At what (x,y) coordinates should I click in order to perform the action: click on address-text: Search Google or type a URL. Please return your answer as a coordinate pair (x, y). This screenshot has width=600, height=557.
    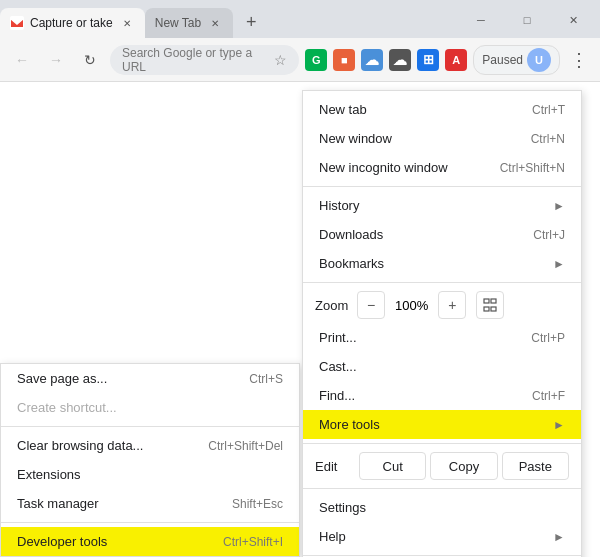
    Looking at the image, I should click on (195, 60).